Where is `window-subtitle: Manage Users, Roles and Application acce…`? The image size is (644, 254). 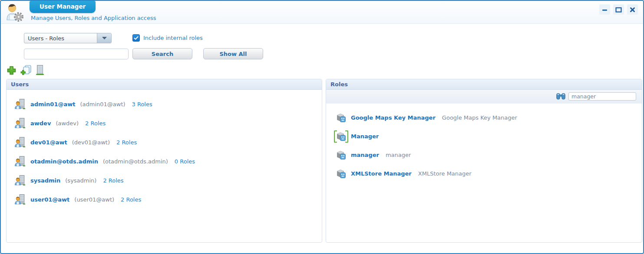
window-subtitle: Manage Users, Roles and Application acce… is located at coordinates (94, 18).